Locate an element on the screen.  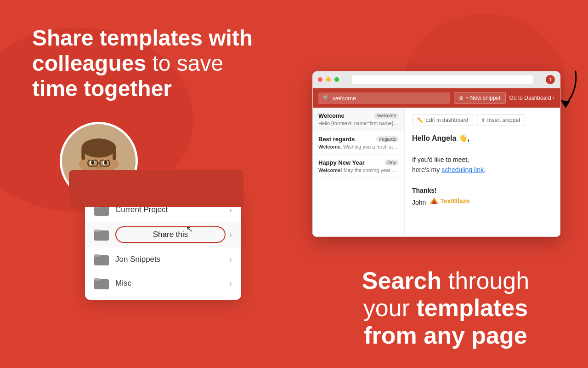
bottom-through: through is located at coordinates (489, 281).